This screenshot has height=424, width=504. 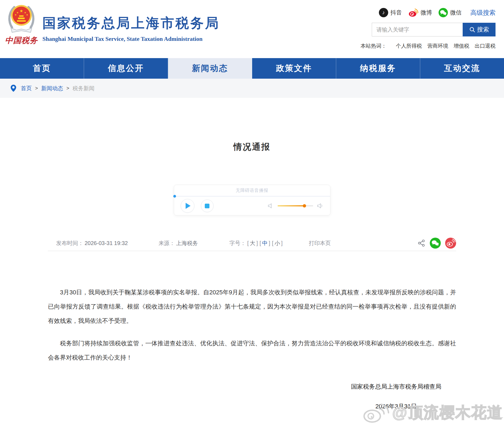 What do you see at coordinates (207, 206) in the screenshot?
I see `stop-button` at bounding box center [207, 206].